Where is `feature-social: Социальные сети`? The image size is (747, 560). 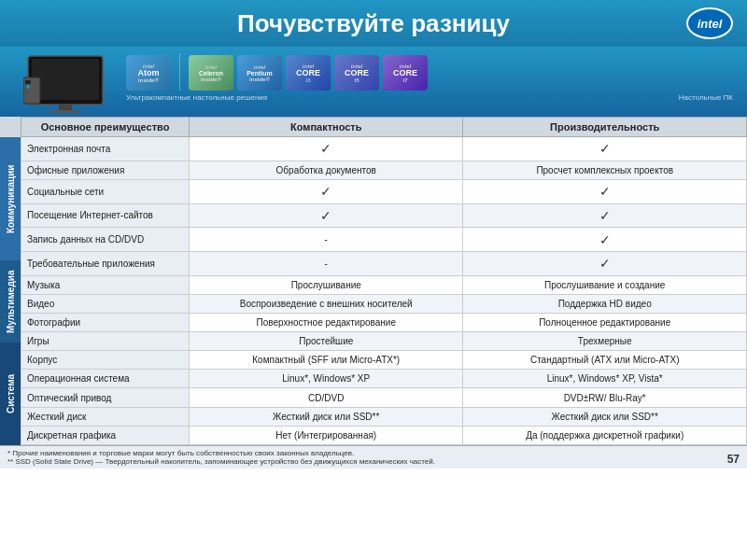 feature-social: Социальные сети is located at coordinates (106, 191).